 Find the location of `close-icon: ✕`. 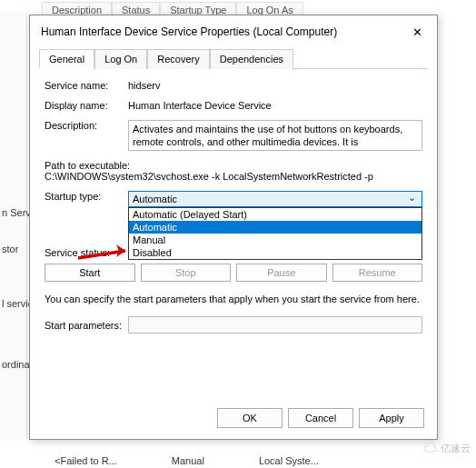

close-icon: ✕ is located at coordinates (418, 33).